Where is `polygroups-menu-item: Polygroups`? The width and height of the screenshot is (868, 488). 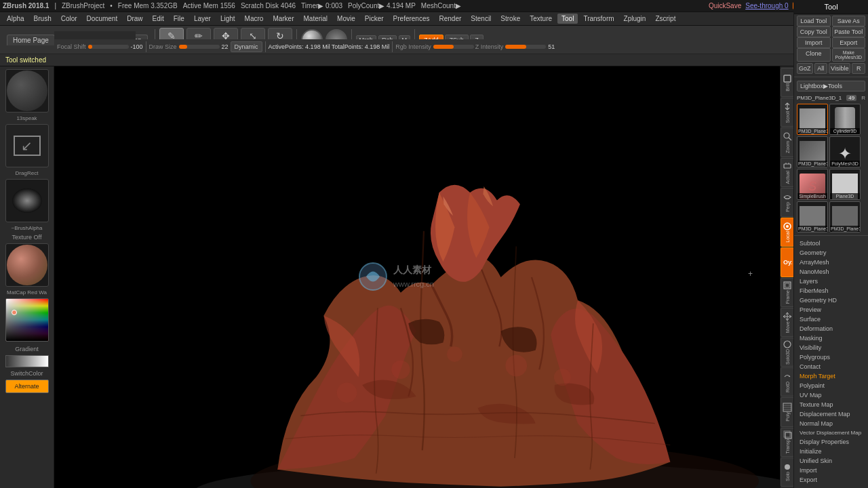 polygroups-menu-item: Polygroups is located at coordinates (831, 357).